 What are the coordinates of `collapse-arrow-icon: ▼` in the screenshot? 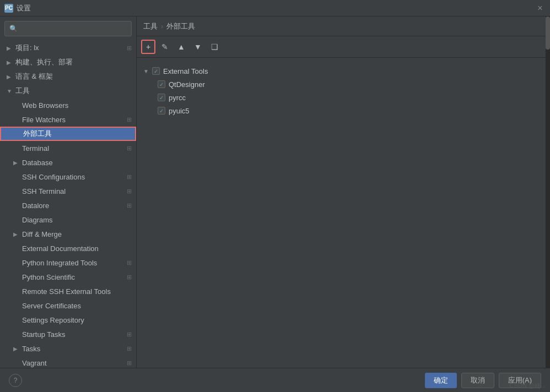 It's located at (147, 72).